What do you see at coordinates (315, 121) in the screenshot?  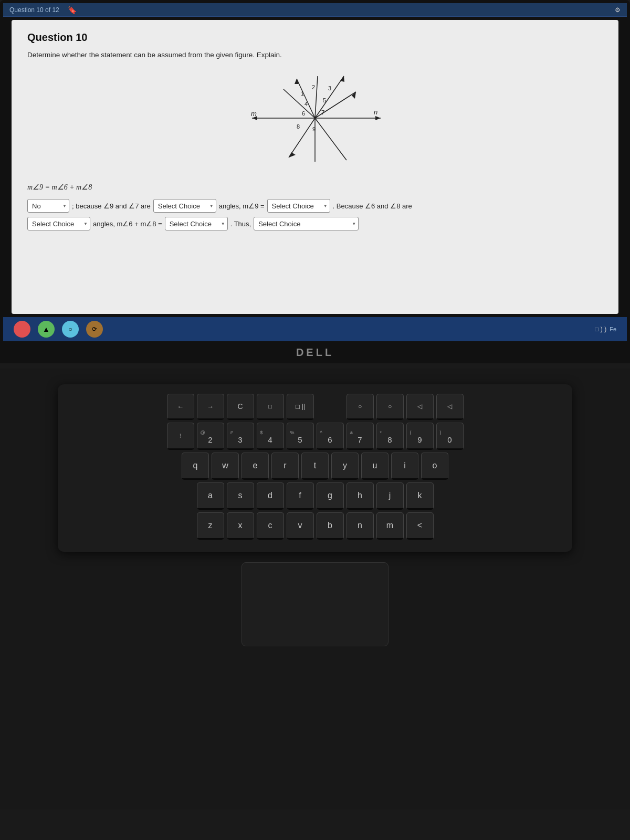 I see `geometry-diagram: m n 1` at bounding box center [315, 121].